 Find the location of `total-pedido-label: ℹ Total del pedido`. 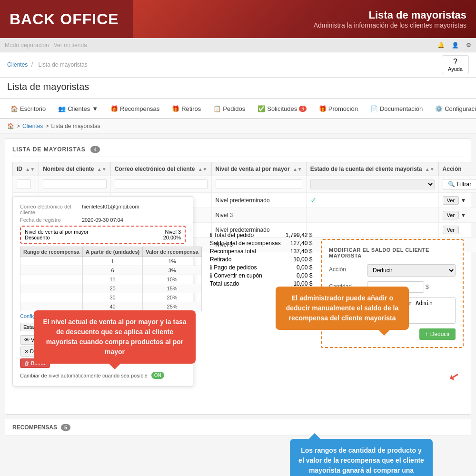

total-pedido-label: ℹ Total del pedido is located at coordinates (232, 235).